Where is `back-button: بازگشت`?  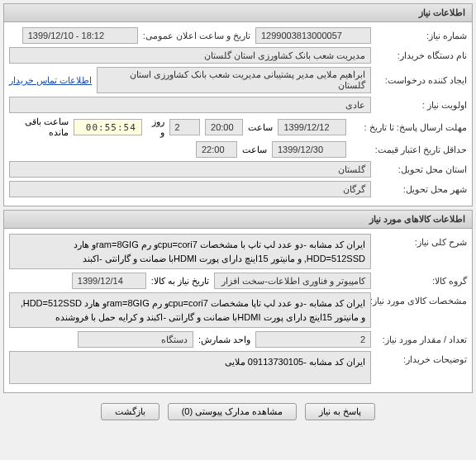
back-button: بازگشت is located at coordinates (131, 411).